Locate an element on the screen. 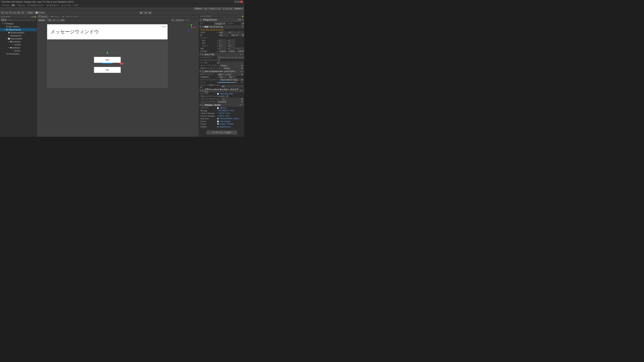  hierarchy-scroll-right: ▶ is located at coordinates (34, 17).